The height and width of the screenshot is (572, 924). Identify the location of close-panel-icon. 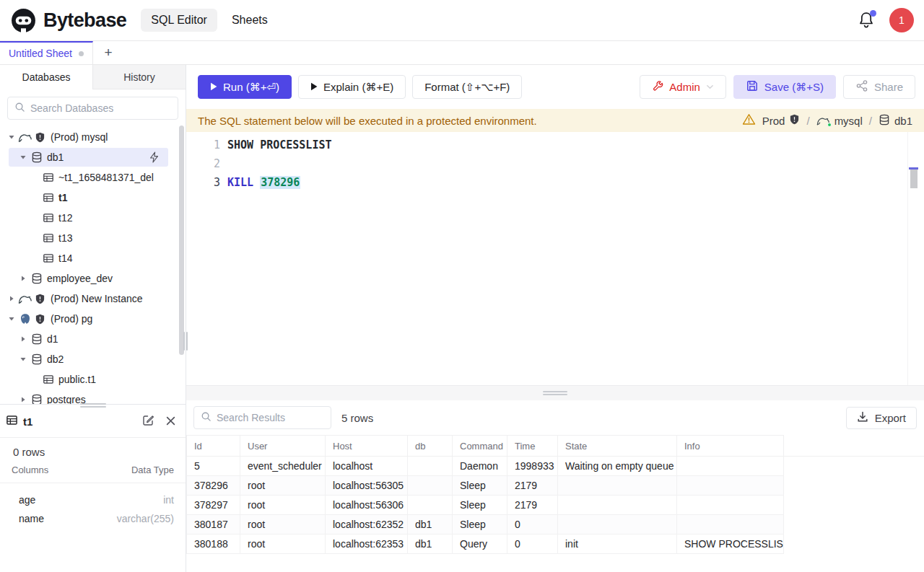
(170, 422).